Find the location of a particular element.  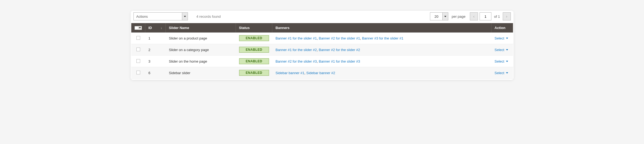

banner-link: Sidebar banner #1 is located at coordinates (290, 73).